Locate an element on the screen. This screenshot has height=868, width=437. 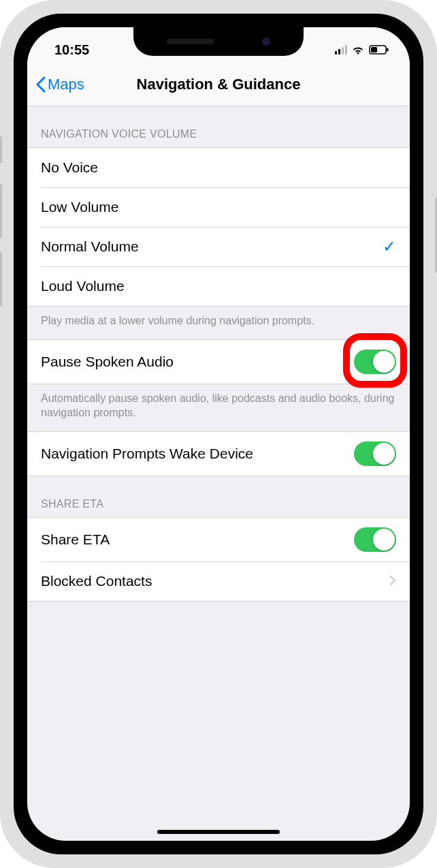
option-low-volume: Low Volume is located at coordinates (218, 207).